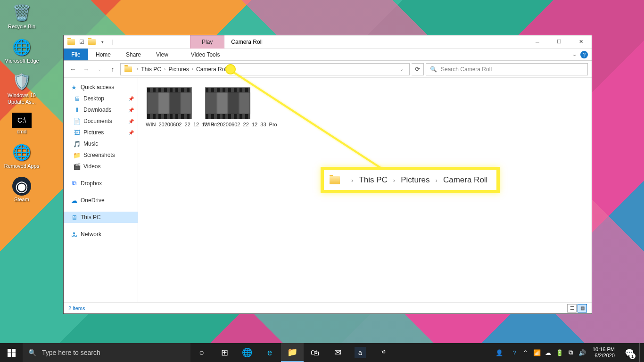 This screenshot has width=644, height=362. Describe the element at coordinates (247, 353) in the screenshot. I see `taskbar-edge: 🌐` at that location.